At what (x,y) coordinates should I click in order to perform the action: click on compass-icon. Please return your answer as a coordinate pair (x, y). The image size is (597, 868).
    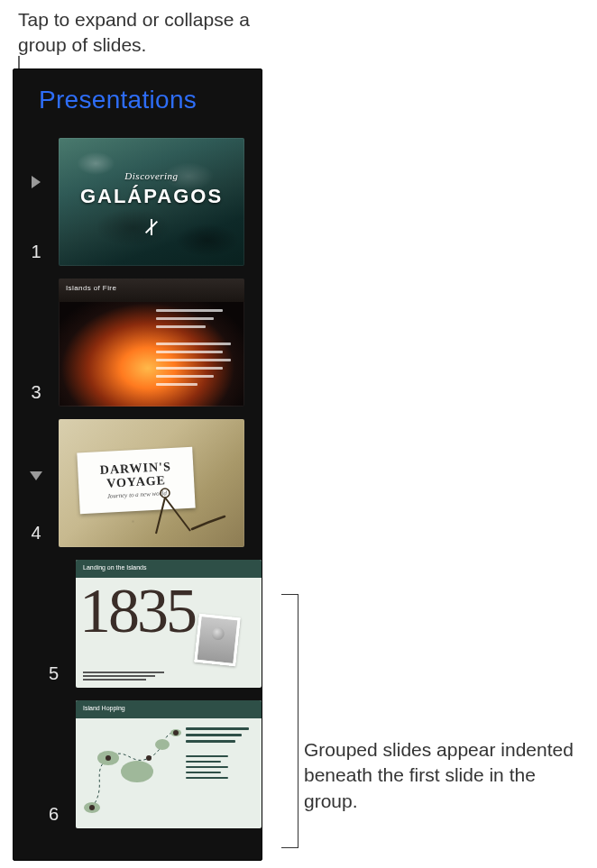
    Looking at the image, I should click on (152, 227).